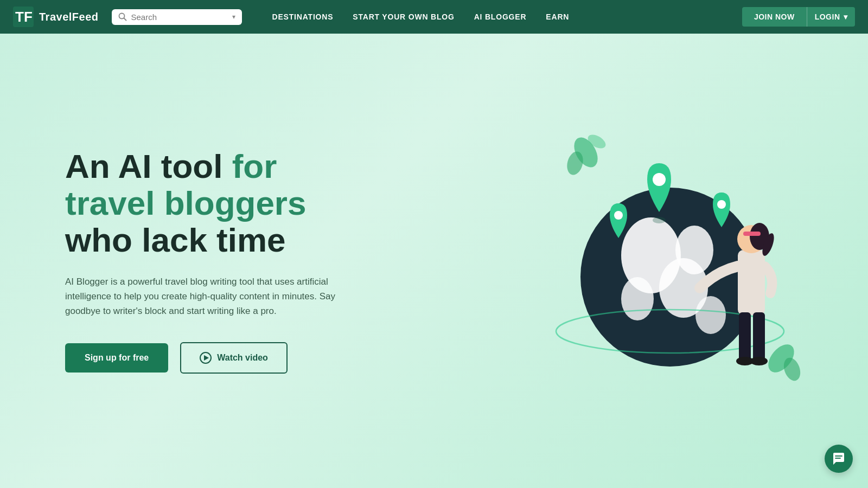 The width and height of the screenshot is (868, 488). I want to click on nav-right-buttons: JOIN NOW LOGIN ▾, so click(799, 17).